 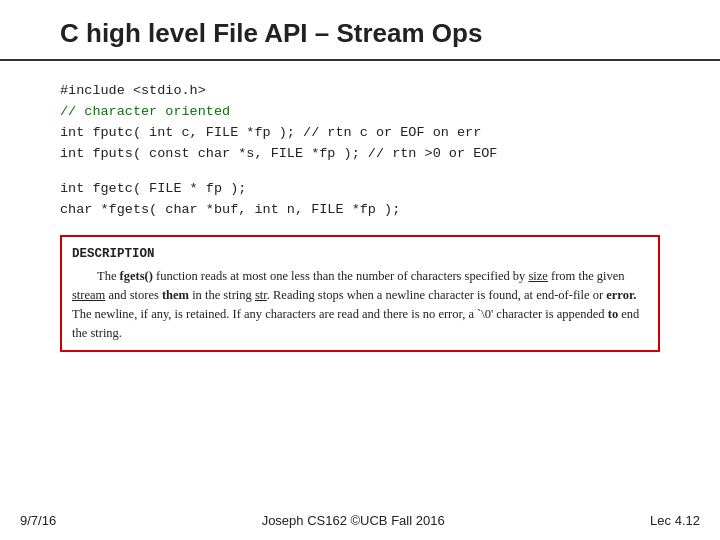 I want to click on code-line-2: // character oriented, so click(x=360, y=112).